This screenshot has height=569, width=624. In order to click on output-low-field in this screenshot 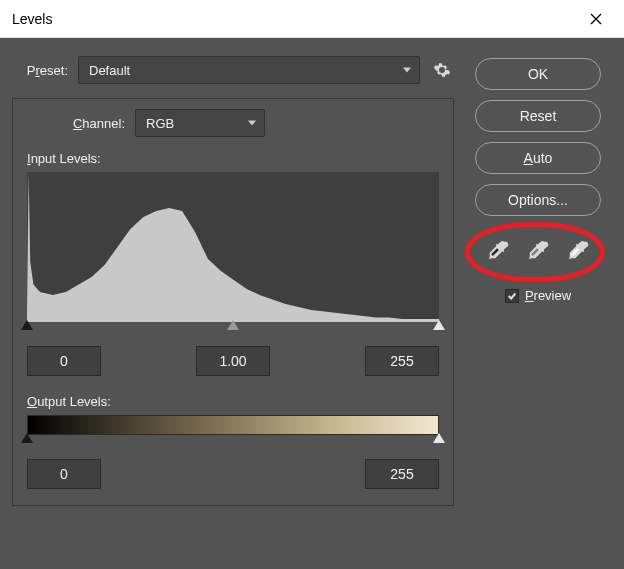, I will do `click(64, 474)`.